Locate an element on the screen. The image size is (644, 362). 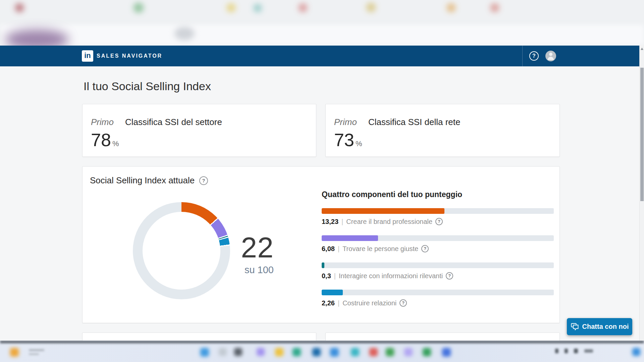
browser-chrome-blurred is located at coordinates (322, 23).